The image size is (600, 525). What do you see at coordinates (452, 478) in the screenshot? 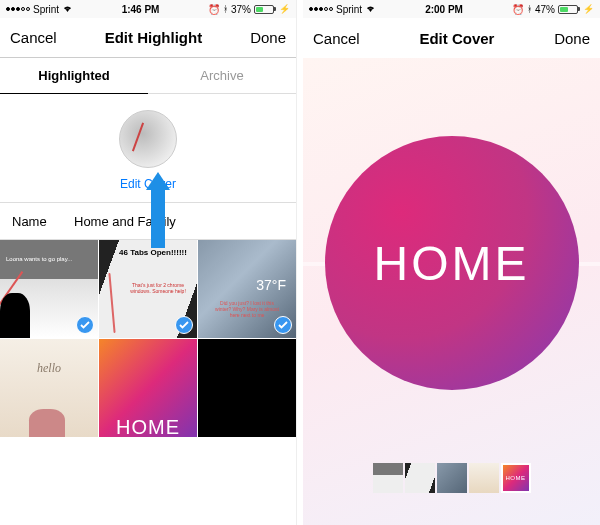
I see `cover-thumbnail-row: HOME` at bounding box center [452, 478].